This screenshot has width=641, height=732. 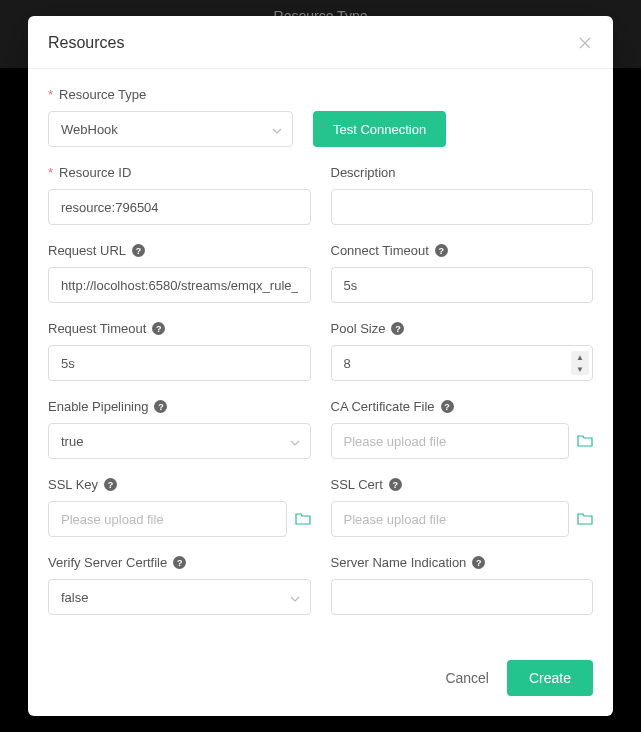 What do you see at coordinates (180, 250) in the screenshot?
I see `request-url-label: Request URL ?` at bounding box center [180, 250].